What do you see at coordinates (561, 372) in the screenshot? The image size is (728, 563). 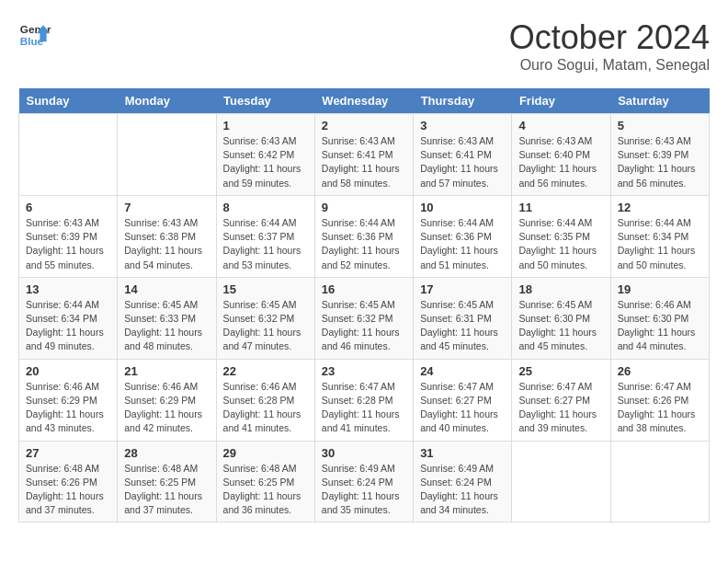 I see `day-number: 25` at bounding box center [561, 372].